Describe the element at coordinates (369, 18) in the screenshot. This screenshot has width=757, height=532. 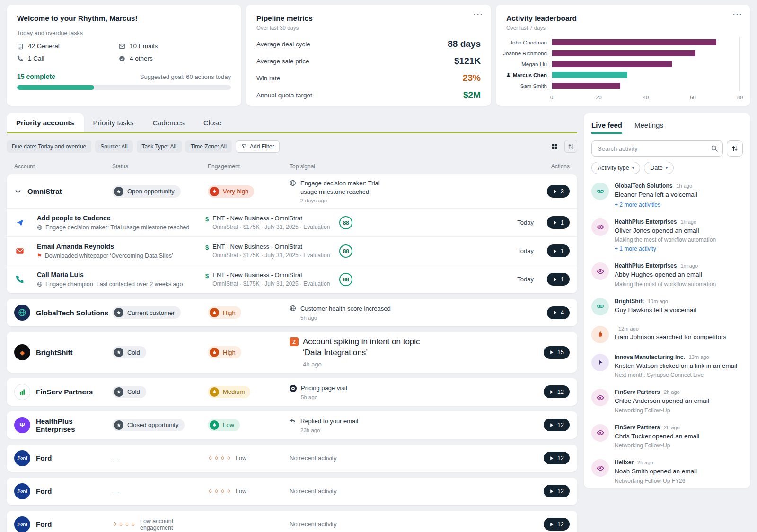
I see `pipeline-title: Pipeline metrics` at that location.